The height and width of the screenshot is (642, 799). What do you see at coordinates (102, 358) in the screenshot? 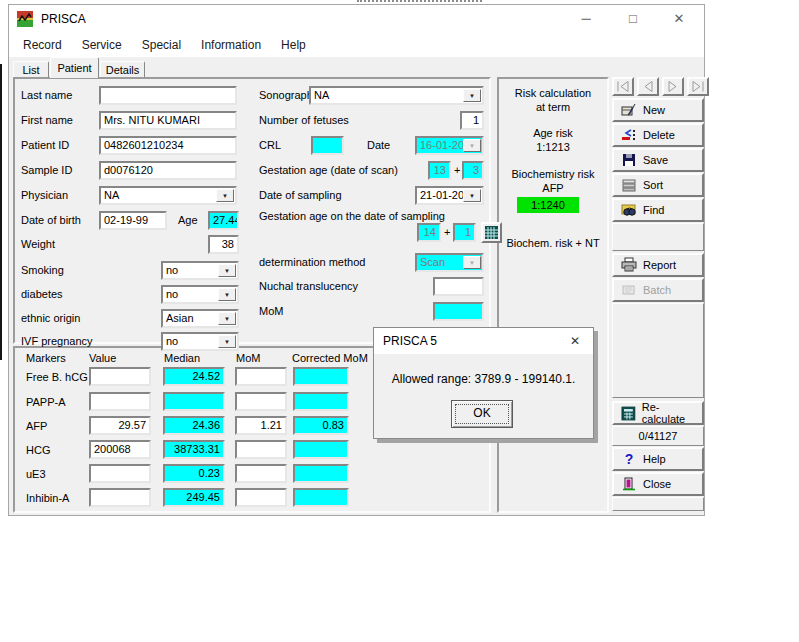
I see `markers-header-value: Value` at bounding box center [102, 358].